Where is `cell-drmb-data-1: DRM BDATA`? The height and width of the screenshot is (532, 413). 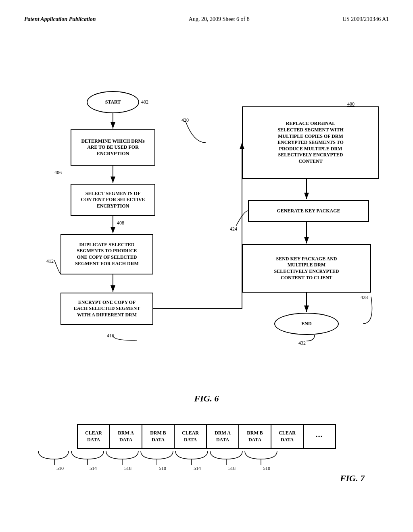 cell-drmb-data-1: DRM BDATA is located at coordinates (158, 436).